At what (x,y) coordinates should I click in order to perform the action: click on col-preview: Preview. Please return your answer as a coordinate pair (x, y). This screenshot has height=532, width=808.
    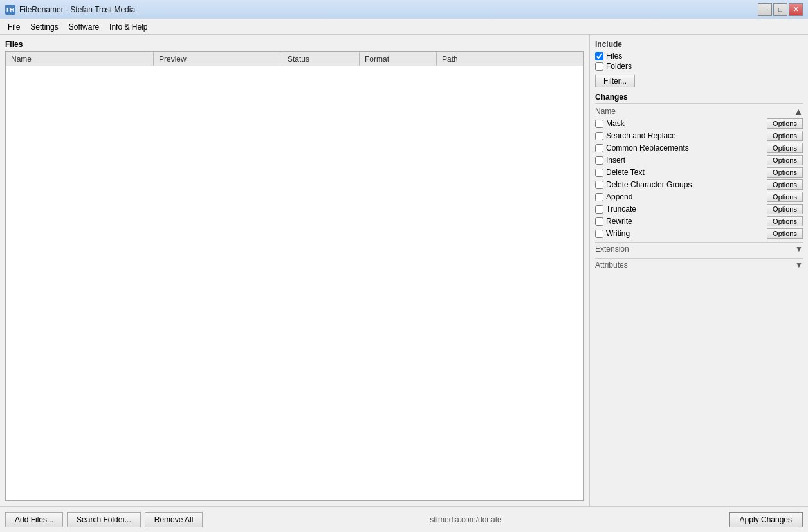
    Looking at the image, I should click on (218, 59).